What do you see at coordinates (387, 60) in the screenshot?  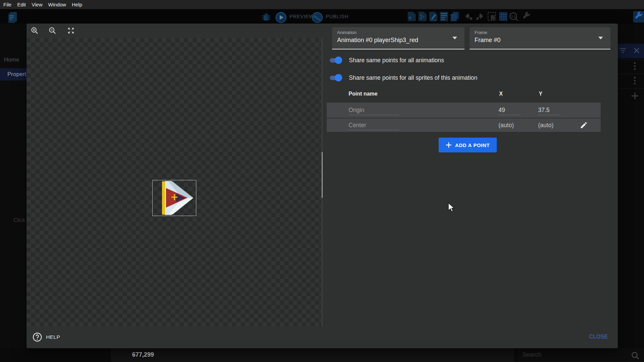 I see `share-points-all-animations-row: Share same points for all animations` at bounding box center [387, 60].